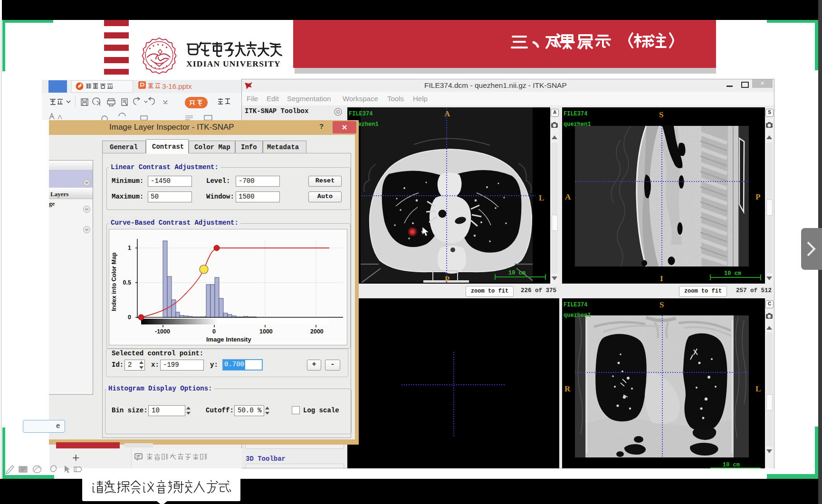 The width and height of the screenshot is (822, 504). Describe the element at coordinates (129, 248) in the screenshot. I see `svg-text: 1` at that location.